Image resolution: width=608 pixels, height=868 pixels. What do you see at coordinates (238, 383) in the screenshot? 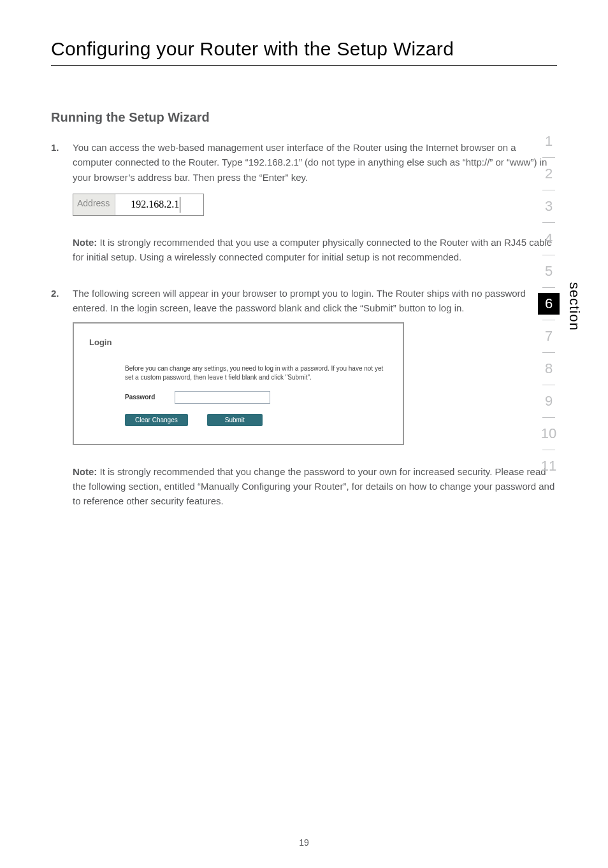
I see `login-box: Login Before you can change any settings…` at bounding box center [238, 383].